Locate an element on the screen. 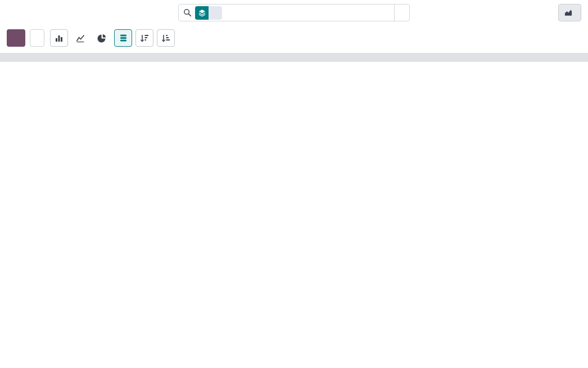 This screenshot has width=588, height=368. control-panel-bottom-row is located at coordinates (294, 39).